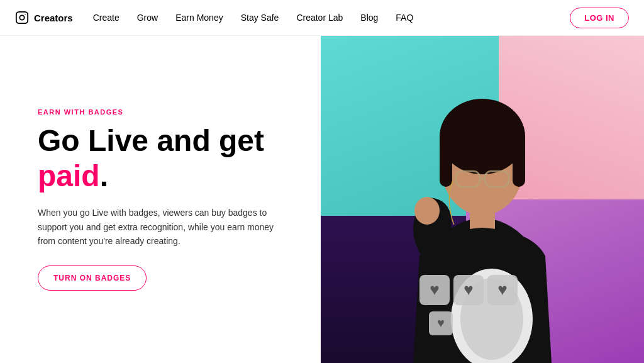 The height and width of the screenshot is (363, 644). I want to click on cta-button: TURN ON BADGES, so click(92, 278).